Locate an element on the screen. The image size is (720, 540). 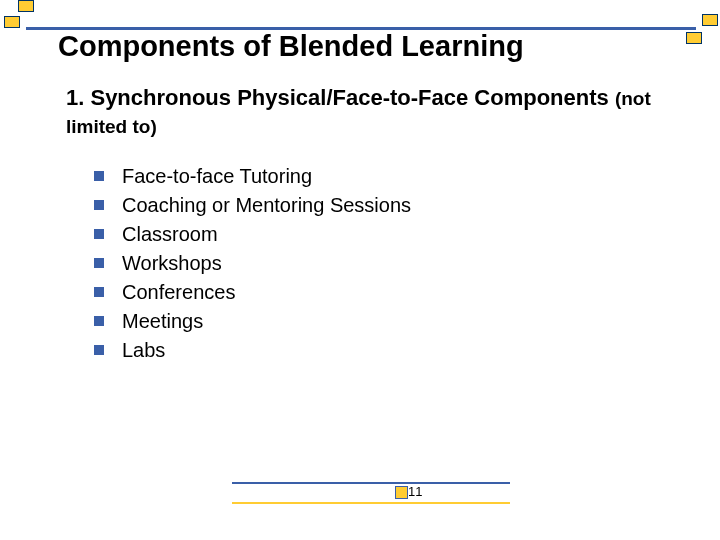
slide-subtitle: 1. Synchronous Physical/Face-to-Face Com… is located at coordinates (363, 112).